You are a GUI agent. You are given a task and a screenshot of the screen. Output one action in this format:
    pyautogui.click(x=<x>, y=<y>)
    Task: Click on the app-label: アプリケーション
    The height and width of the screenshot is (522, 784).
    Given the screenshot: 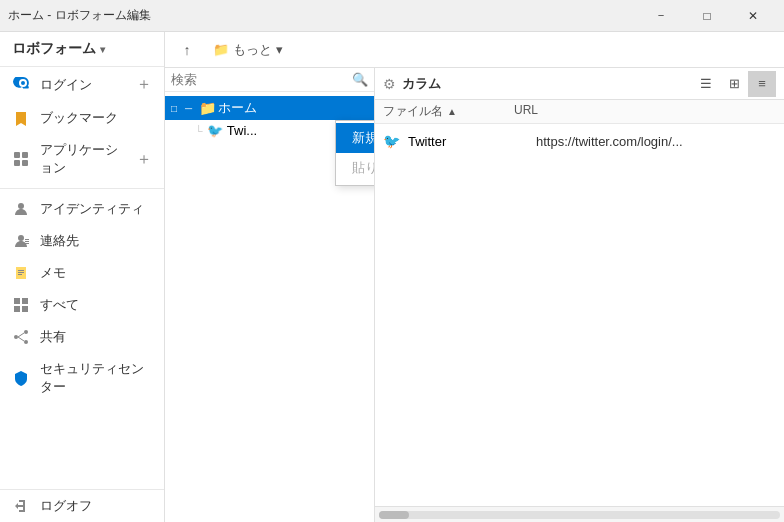 What is the action you would take?
    pyautogui.click(x=83, y=159)
    